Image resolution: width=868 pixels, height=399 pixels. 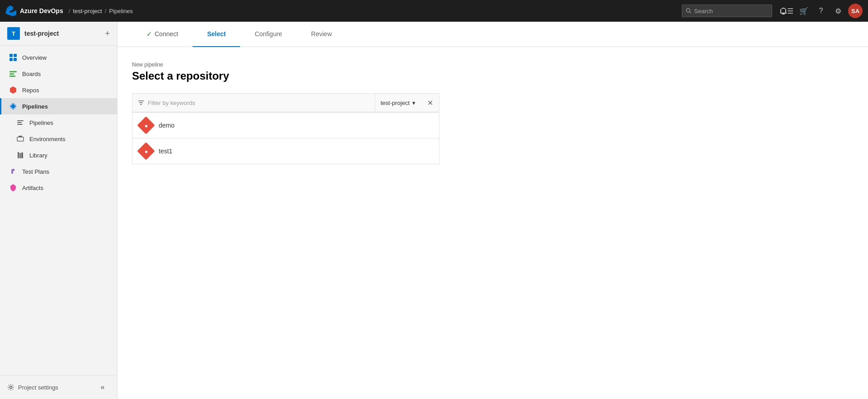 I want to click on sidebar-item-overview-label: Overview, so click(x=34, y=58).